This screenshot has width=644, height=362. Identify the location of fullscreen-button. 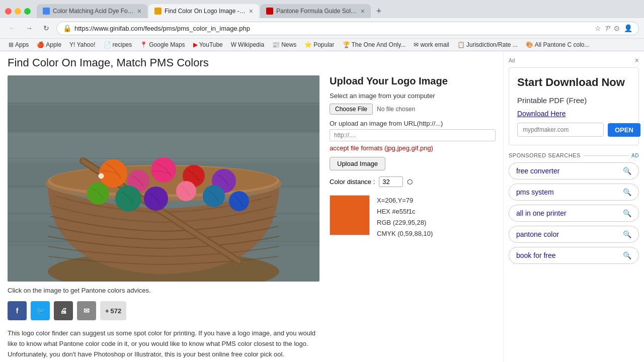
(27, 11).